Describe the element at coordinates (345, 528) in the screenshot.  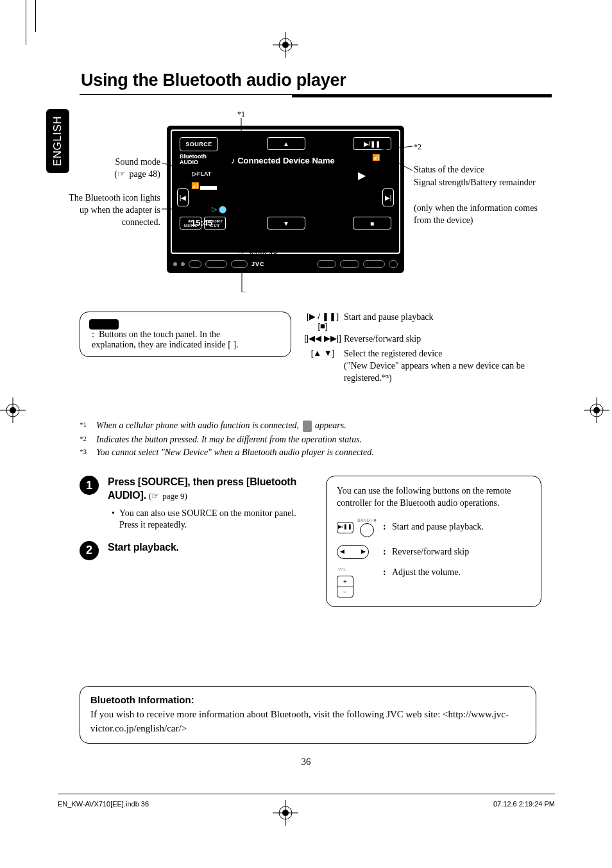
I see `remote-playpause-icon: ▶/❚❚` at that location.